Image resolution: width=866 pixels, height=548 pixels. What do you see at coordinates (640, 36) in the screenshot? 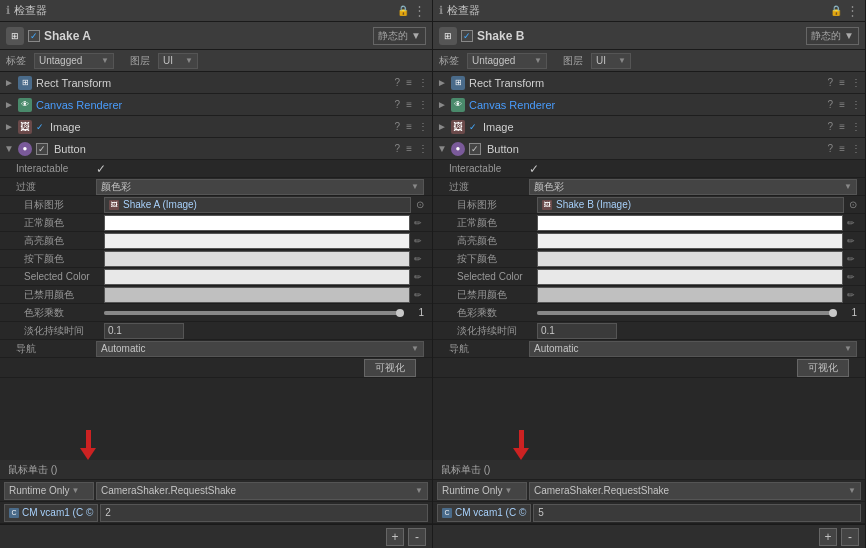
I see `go-name: Shake B` at bounding box center [640, 36].